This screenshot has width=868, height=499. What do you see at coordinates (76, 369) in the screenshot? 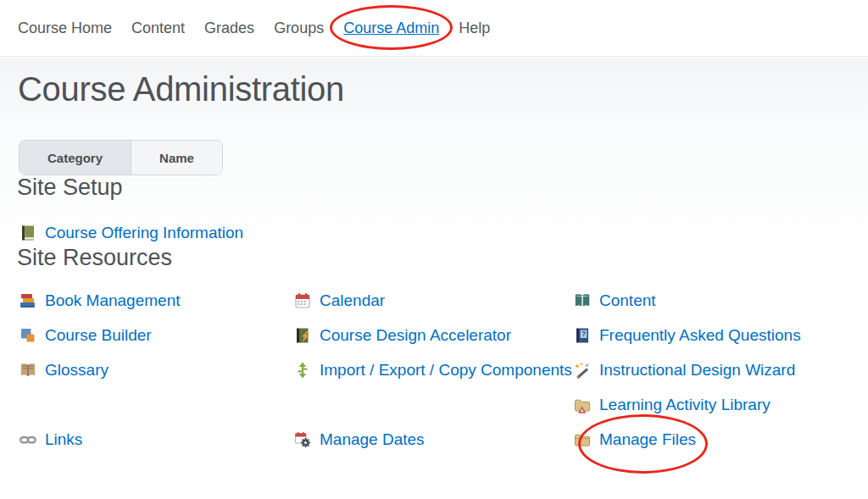
I see `link-label: Glossary` at bounding box center [76, 369].